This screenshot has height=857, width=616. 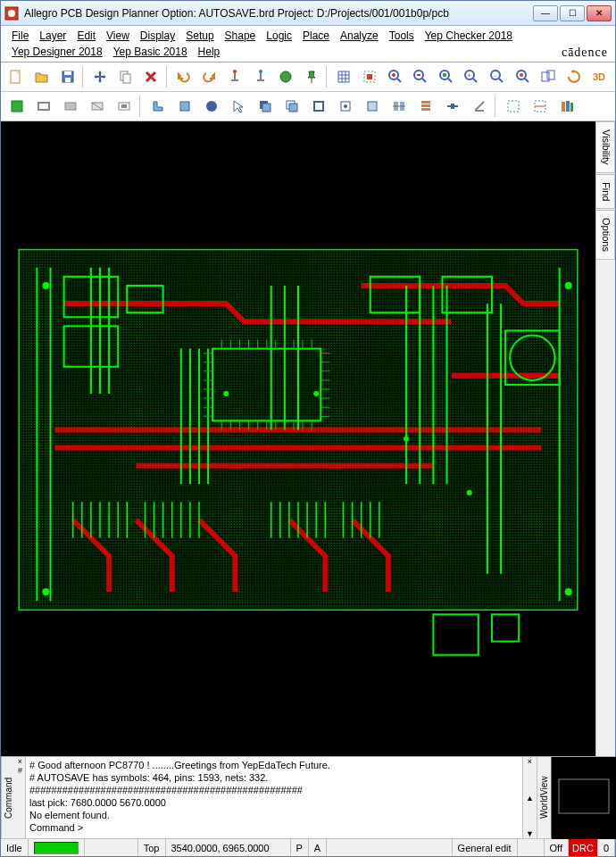 What do you see at coordinates (118, 36) in the screenshot?
I see `menu-view: View` at bounding box center [118, 36].